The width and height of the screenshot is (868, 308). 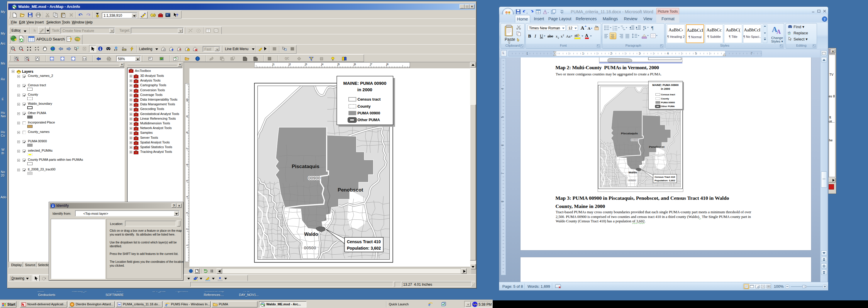 I want to click on svg-text: X Y, so click(x=116, y=50).